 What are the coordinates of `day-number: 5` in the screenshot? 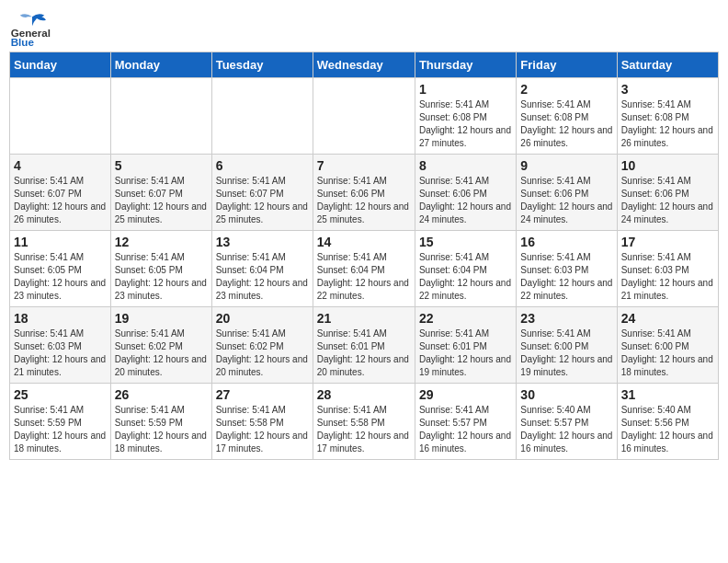 It's located at (162, 166).